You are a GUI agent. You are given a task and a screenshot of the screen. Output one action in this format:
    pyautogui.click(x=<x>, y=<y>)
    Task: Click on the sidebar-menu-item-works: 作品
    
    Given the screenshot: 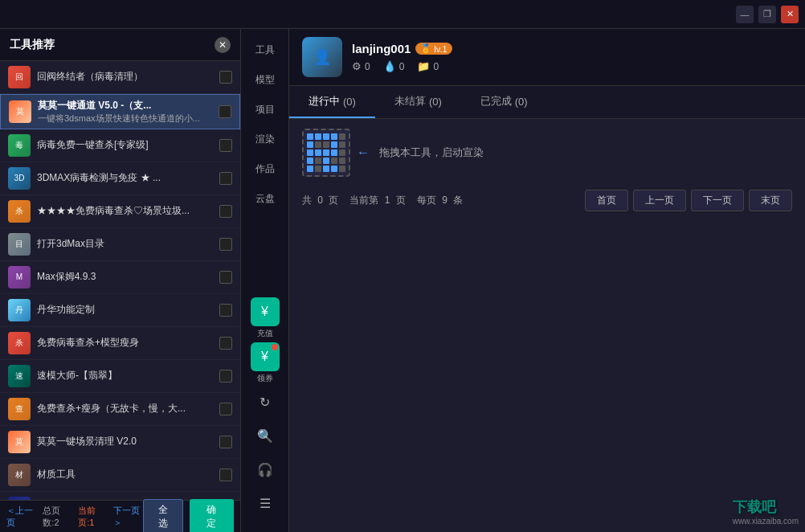 What is the action you would take?
    pyautogui.click(x=265, y=169)
    